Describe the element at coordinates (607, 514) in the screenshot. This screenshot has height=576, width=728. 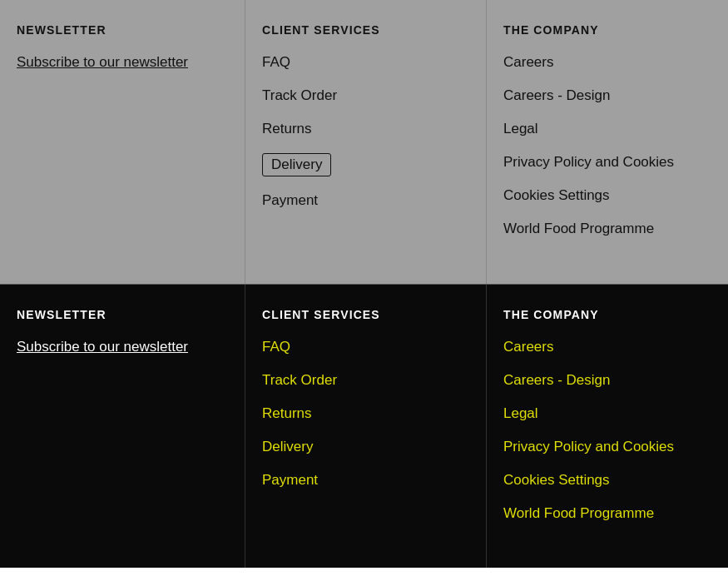
I see `link-world-food-dark: World Food Programme` at that location.